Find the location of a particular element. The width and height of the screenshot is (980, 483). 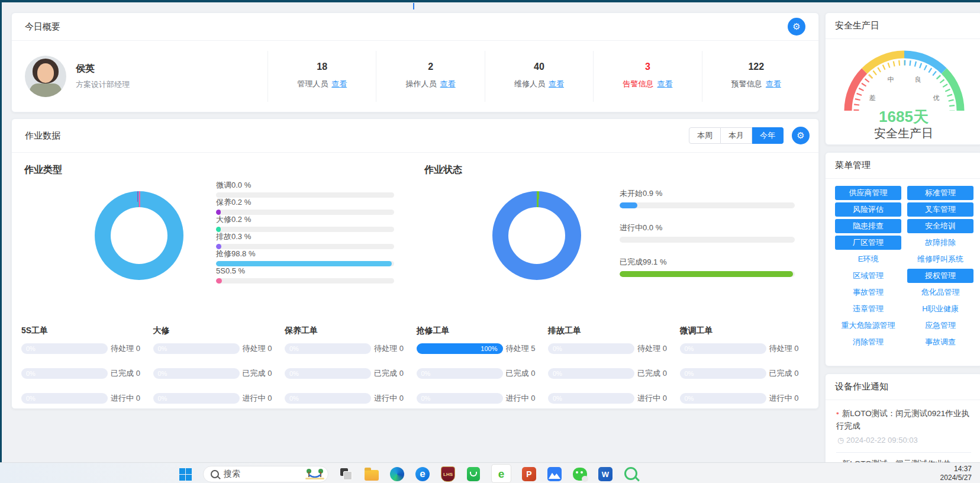

notice-card-title: 设备作业通知 is located at coordinates (862, 387).